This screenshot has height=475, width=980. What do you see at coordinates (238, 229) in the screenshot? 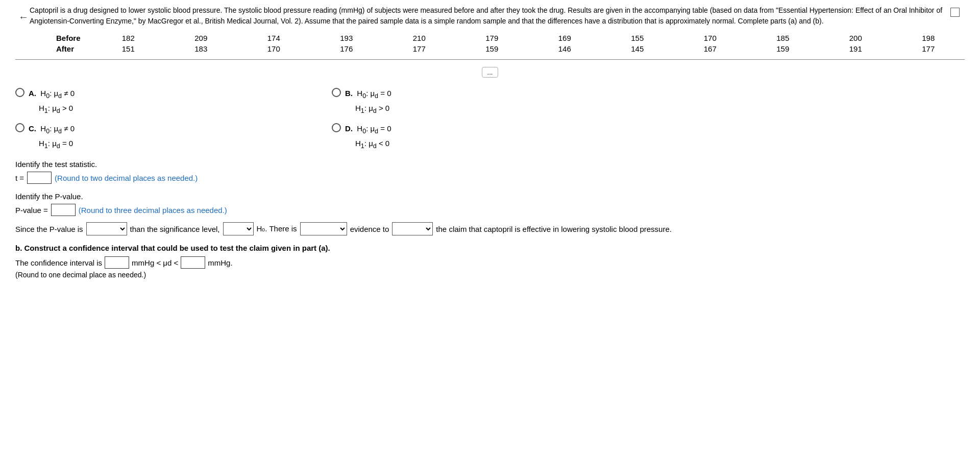
I see `significance-level-dropdown: 0.05 0.01 0.10` at bounding box center [238, 229].